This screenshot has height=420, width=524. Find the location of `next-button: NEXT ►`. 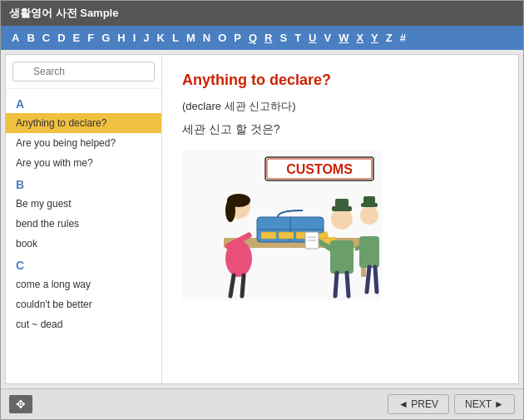

next-button: NEXT ► is located at coordinates (484, 404).